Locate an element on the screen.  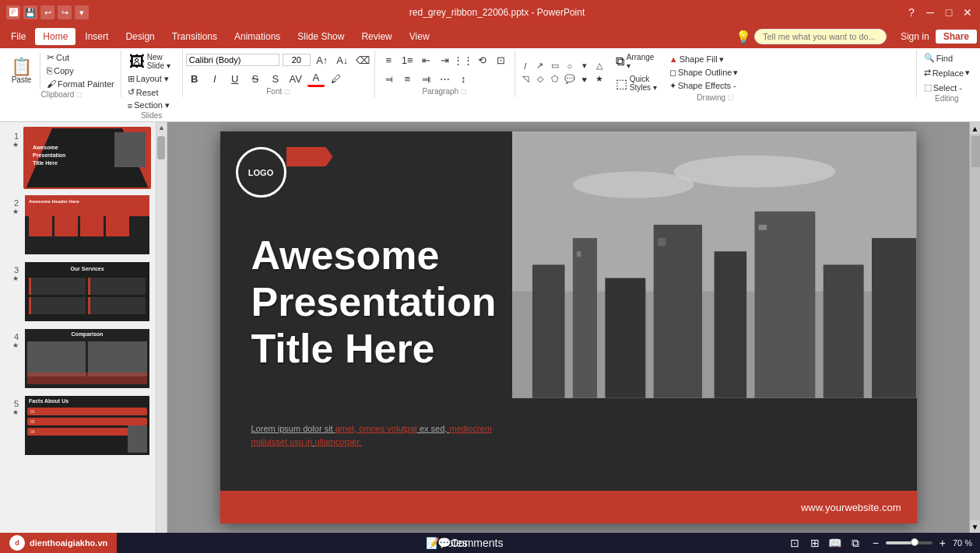
drawing-expand-icon: ⬚ is located at coordinates (731, 98).